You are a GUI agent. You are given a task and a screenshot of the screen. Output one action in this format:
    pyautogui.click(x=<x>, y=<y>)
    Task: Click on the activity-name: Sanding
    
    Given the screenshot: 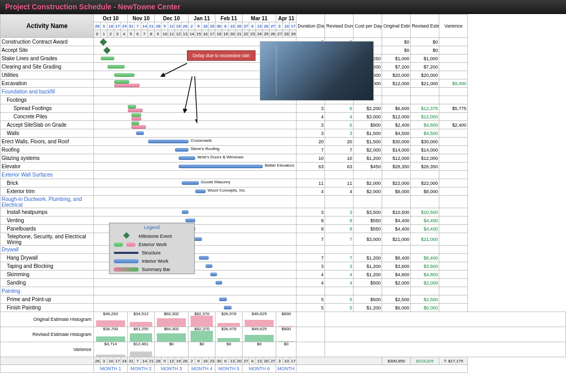 What is the action you would take?
    pyautogui.click(x=47, y=283)
    